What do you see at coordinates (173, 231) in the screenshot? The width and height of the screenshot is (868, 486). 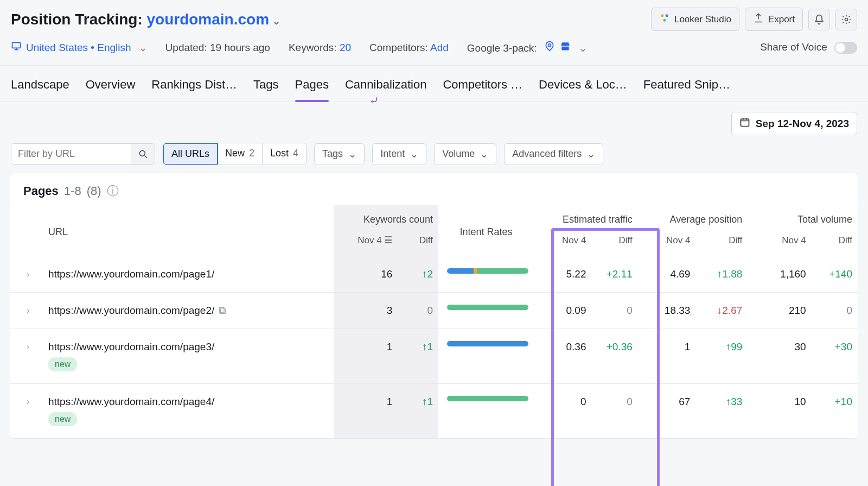 I see `col-url: URL` at bounding box center [173, 231].